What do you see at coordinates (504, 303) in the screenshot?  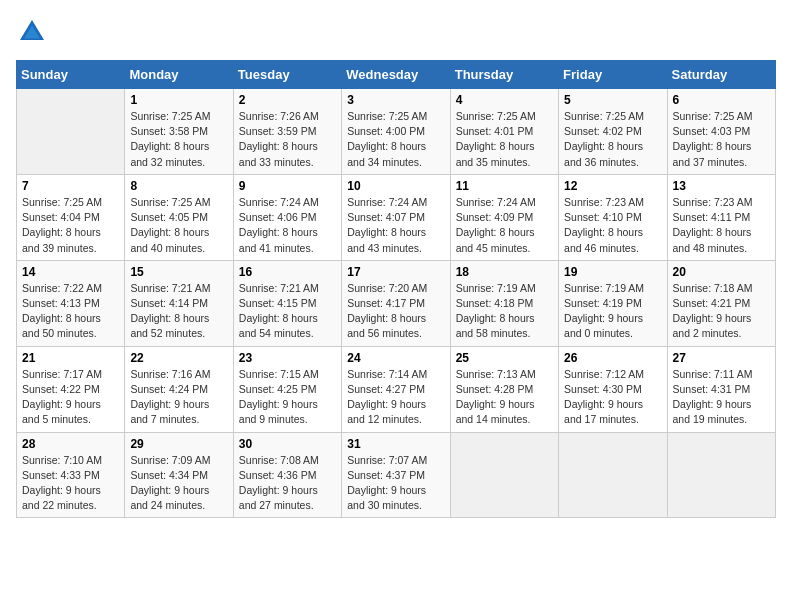 I see `calendar-cell: 18 Sunrise: 7:19 AMSunset: 4:18 PMDaylig…` at bounding box center [504, 303].